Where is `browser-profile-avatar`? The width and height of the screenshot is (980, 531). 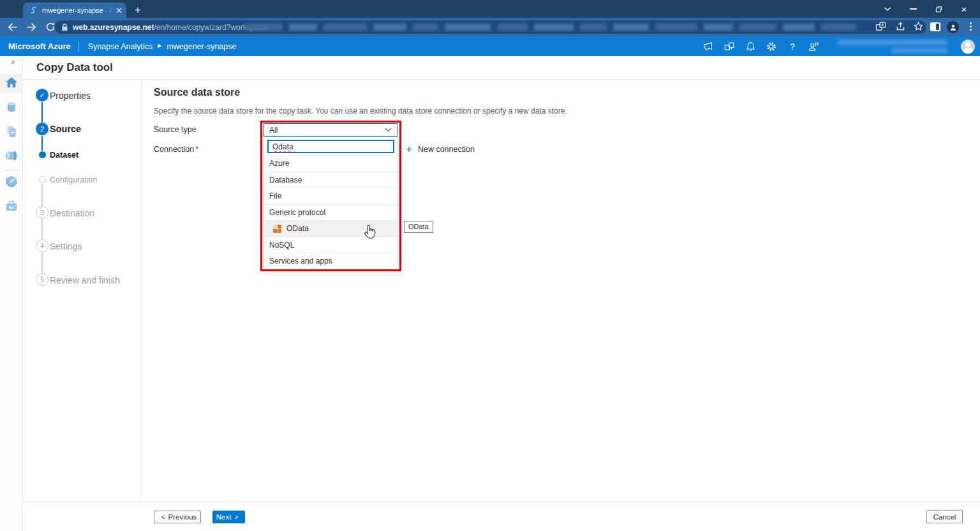
browser-profile-avatar is located at coordinates (953, 27).